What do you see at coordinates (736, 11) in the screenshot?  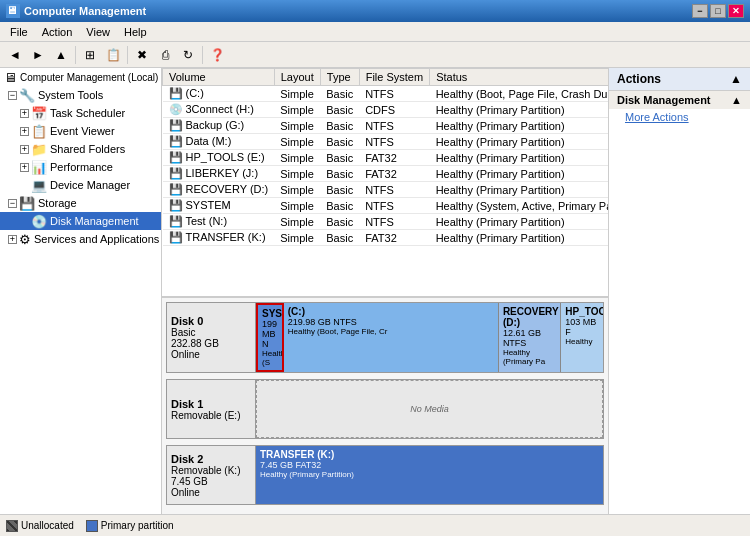 I see `close-button: ✕` at bounding box center [736, 11].